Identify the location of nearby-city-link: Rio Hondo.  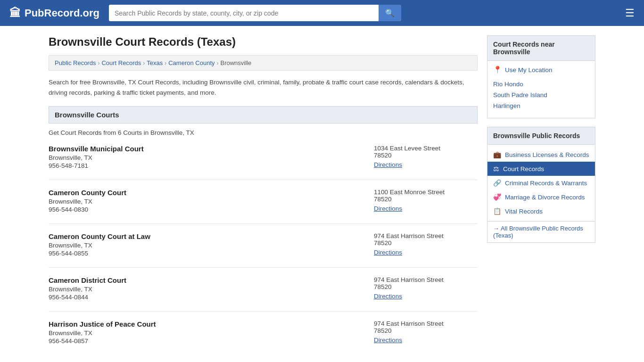
(541, 84).